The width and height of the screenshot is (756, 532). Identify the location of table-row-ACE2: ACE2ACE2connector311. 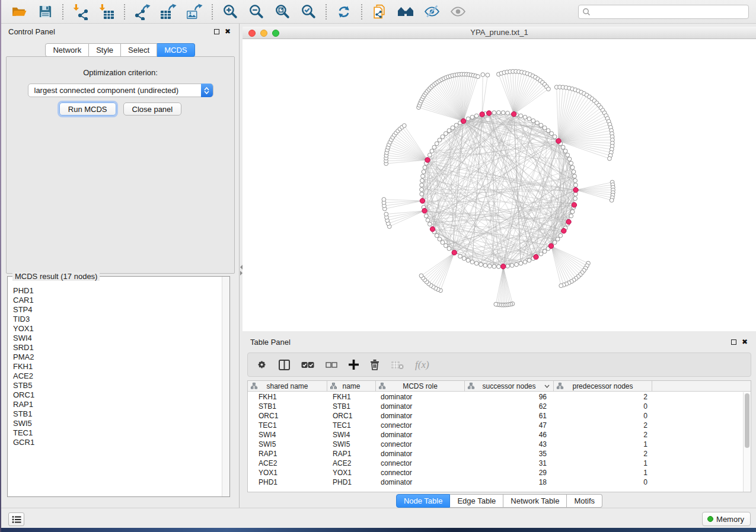
(496, 463).